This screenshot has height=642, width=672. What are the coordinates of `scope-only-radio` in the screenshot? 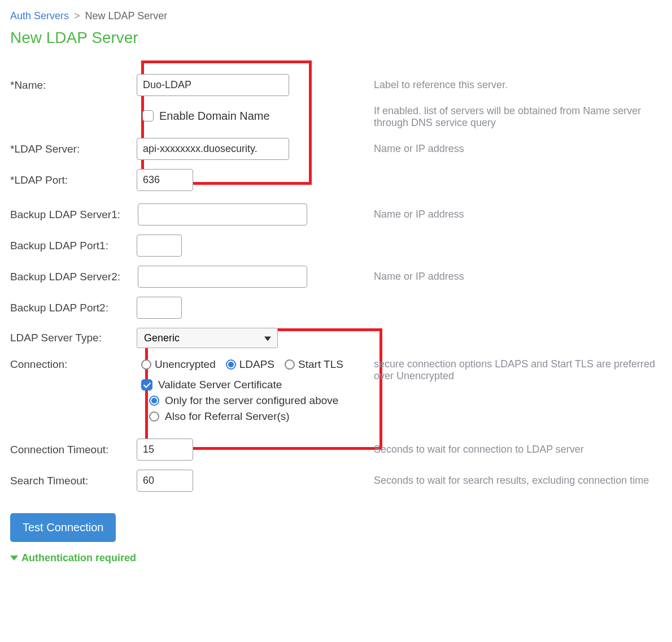 It's located at (154, 401).